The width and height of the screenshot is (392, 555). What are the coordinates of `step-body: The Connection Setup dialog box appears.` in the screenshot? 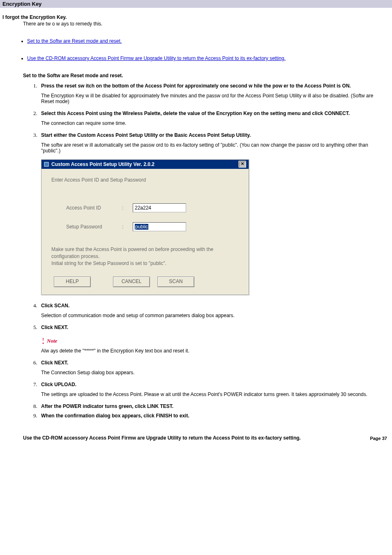 It's located at (214, 373).